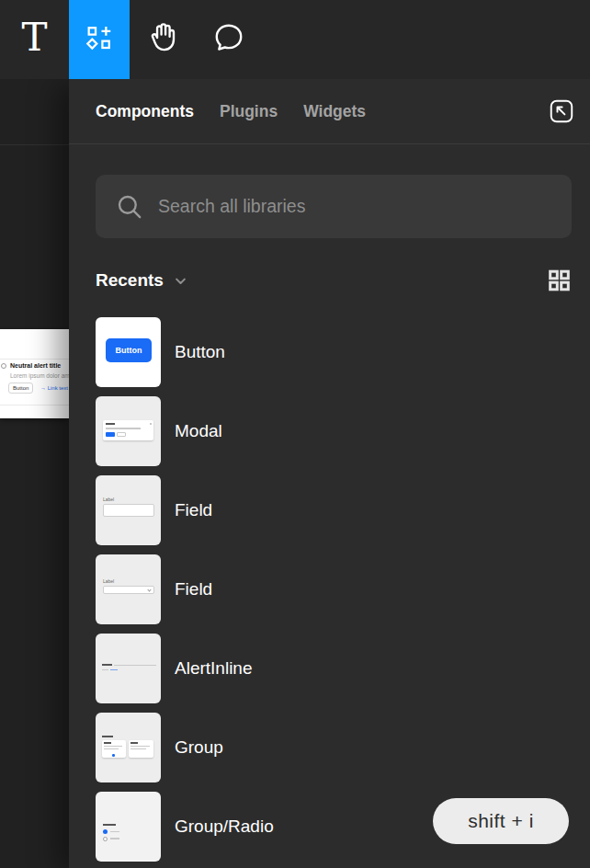 This screenshot has width=590, height=868. What do you see at coordinates (129, 352) in the screenshot?
I see `component-thumbnail: Button` at bounding box center [129, 352].